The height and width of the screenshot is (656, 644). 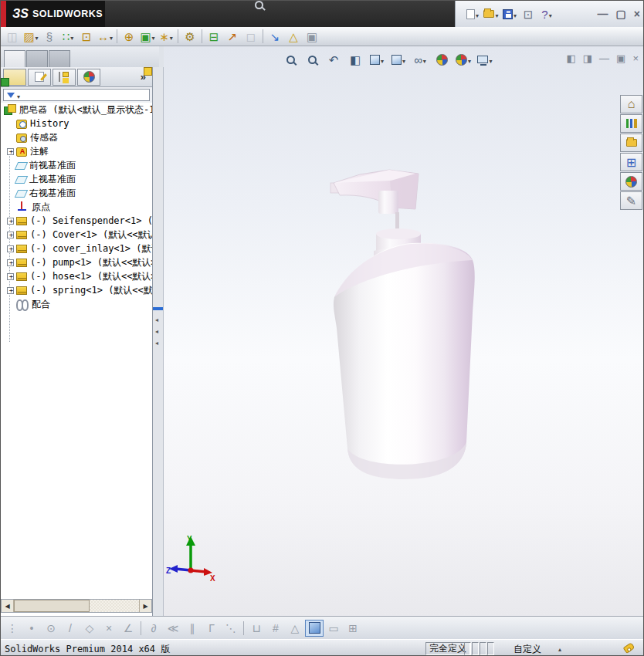 What do you see at coordinates (76, 137) in the screenshot?
I see `tree-item-sensors: 传感器` at bounding box center [76, 137].